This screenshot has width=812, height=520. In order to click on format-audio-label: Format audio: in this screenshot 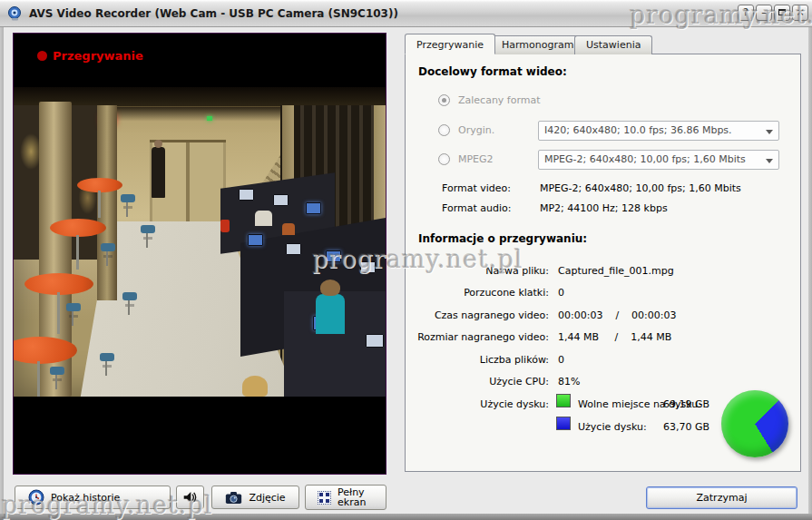, I will do `click(476, 209)`.